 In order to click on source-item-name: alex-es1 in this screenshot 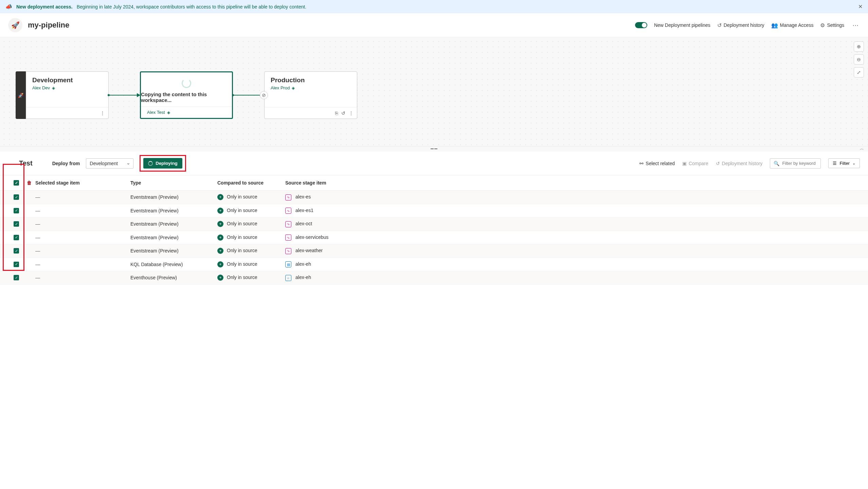, I will do `click(304, 210)`.